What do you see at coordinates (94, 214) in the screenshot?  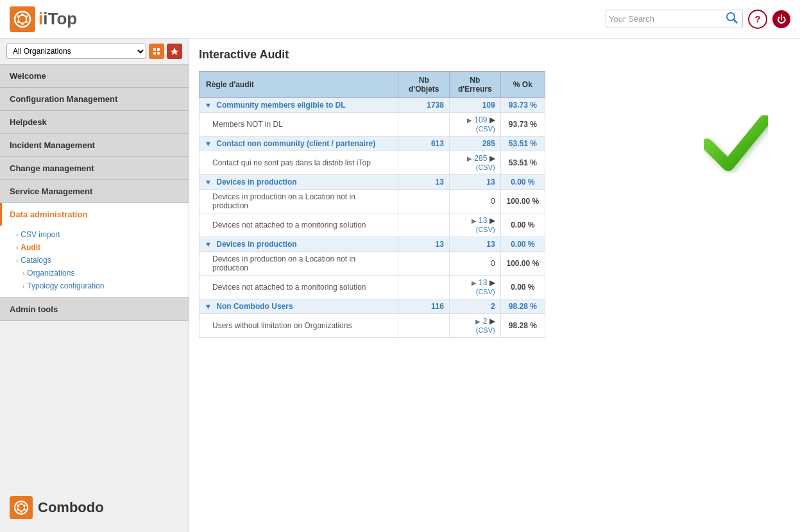 I see `sidebar-data-admin-header: Data administration` at bounding box center [94, 214].